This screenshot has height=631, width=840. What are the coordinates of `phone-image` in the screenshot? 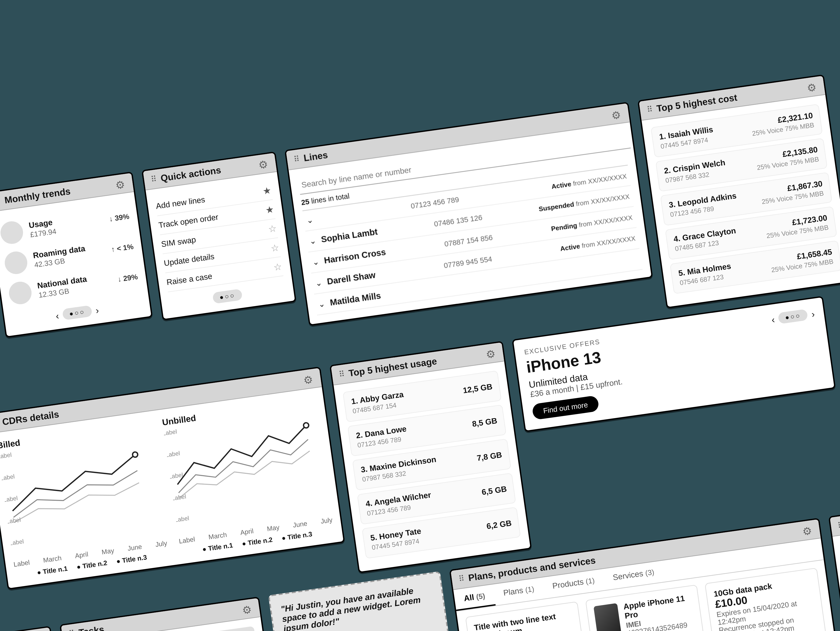 It's located at (607, 617).